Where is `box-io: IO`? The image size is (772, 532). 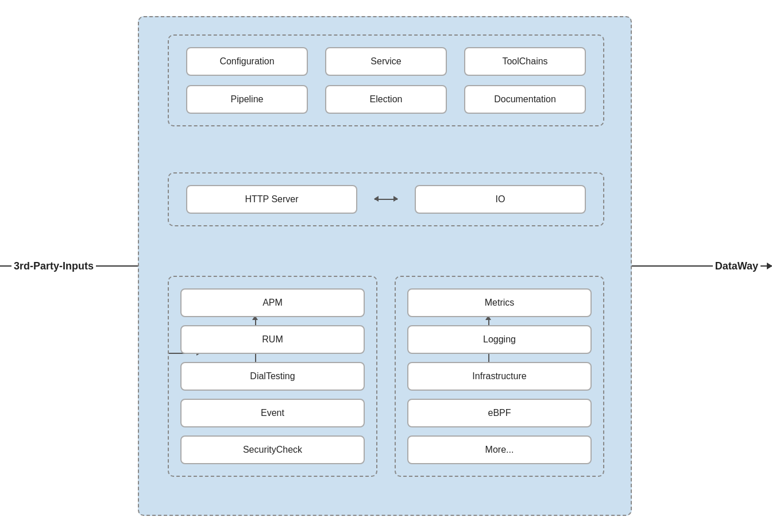 box-io: IO is located at coordinates (500, 199).